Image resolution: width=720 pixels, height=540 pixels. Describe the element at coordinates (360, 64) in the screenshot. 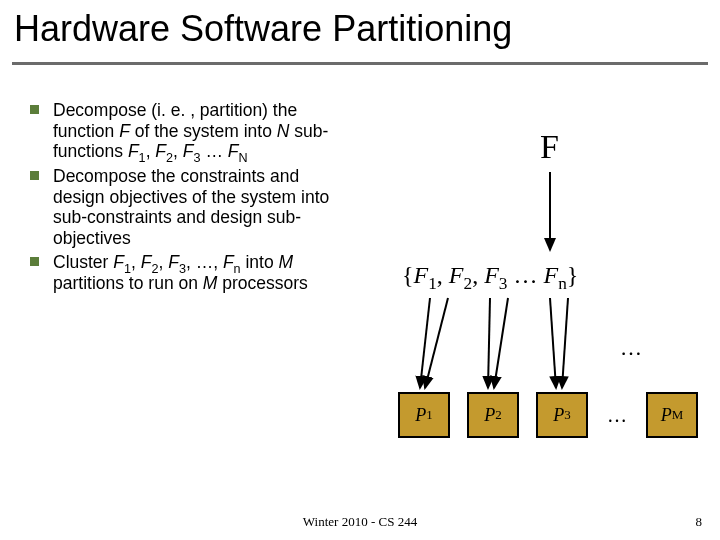

I see `title-underline` at that location.